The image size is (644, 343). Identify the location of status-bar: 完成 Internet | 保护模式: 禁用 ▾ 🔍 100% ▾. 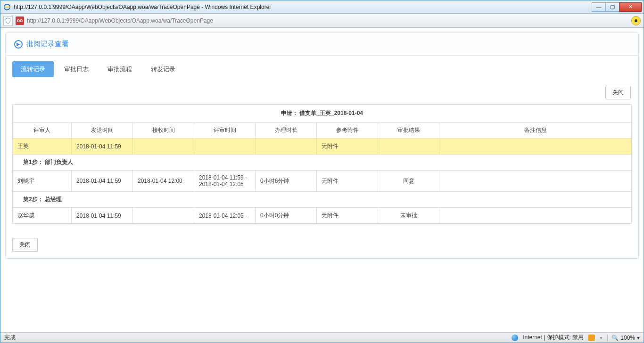
(322, 337).